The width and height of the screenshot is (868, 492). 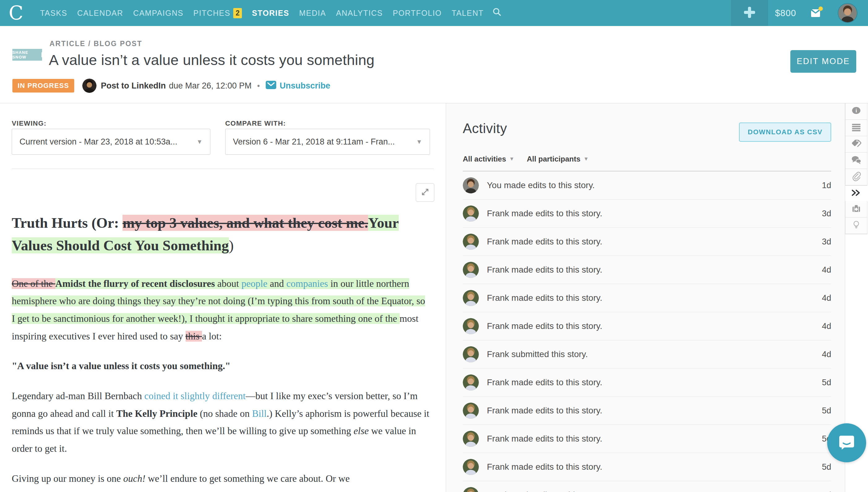 What do you see at coordinates (271, 13) in the screenshot?
I see `nav-item-stories: STORIES` at bounding box center [271, 13].